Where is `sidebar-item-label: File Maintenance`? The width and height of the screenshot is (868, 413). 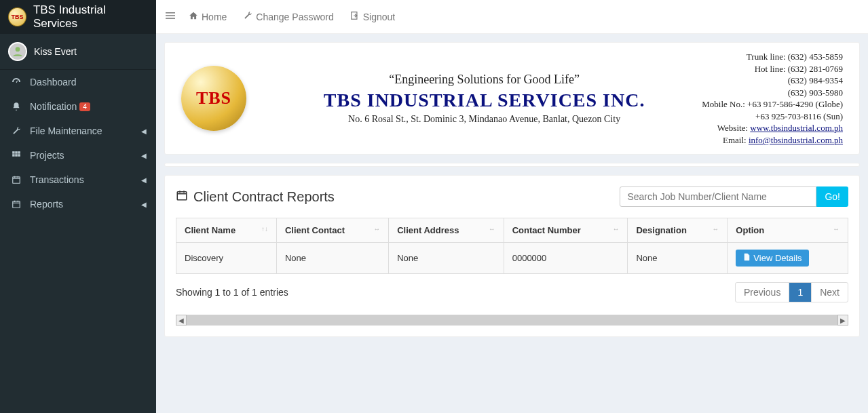 sidebar-item-label: File Maintenance is located at coordinates (67, 131).